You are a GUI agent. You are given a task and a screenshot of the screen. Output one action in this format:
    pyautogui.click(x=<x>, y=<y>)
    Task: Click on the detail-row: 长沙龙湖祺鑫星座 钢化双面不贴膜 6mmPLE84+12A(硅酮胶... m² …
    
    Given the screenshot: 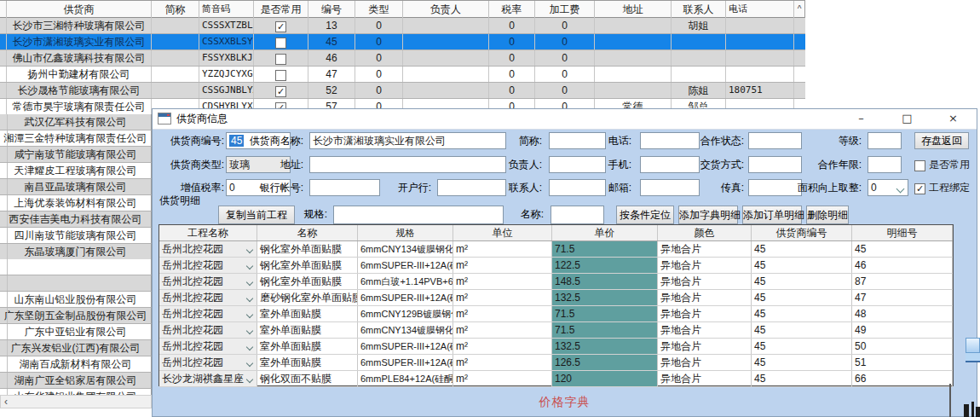 What is the action you would take?
    pyautogui.click(x=556, y=379)
    